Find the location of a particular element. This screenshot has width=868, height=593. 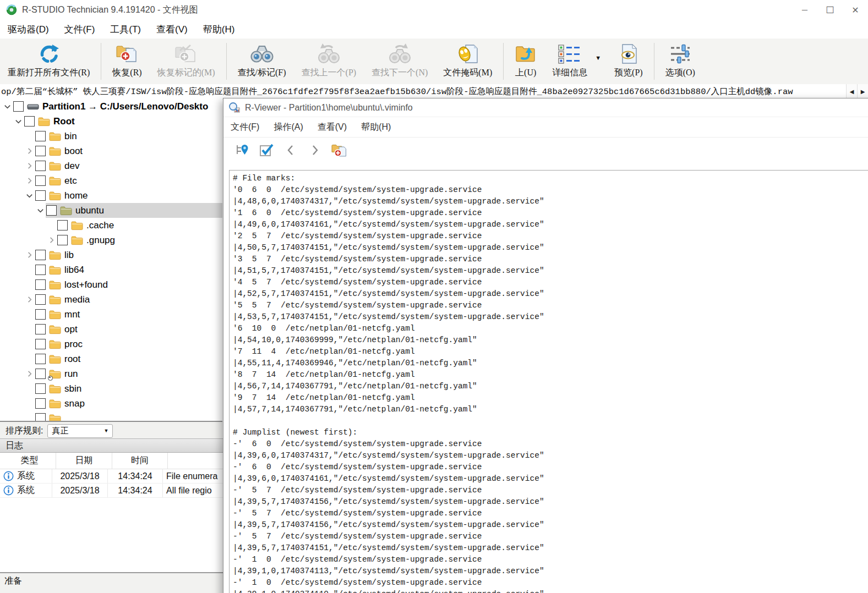

viewer-text-line: '9 7 14 /etc/netplan/01-netcfg.yaml is located at coordinates (550, 399).